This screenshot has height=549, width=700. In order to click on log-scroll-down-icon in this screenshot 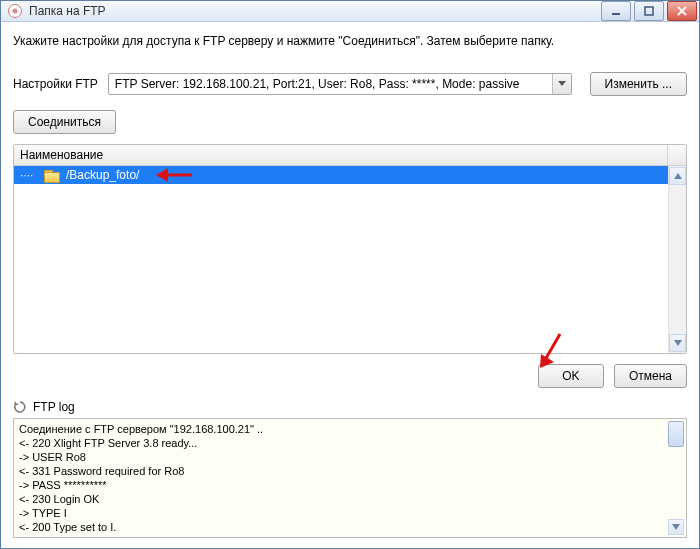, I will do `click(676, 527)`.